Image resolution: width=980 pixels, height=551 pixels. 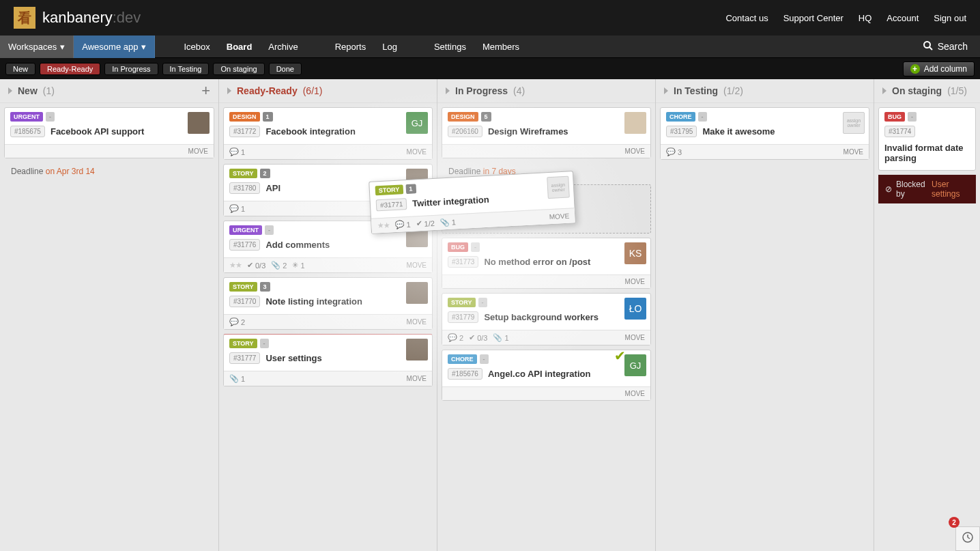 What do you see at coordinates (283, 46) in the screenshot?
I see `nav-archive: Archive` at bounding box center [283, 46].